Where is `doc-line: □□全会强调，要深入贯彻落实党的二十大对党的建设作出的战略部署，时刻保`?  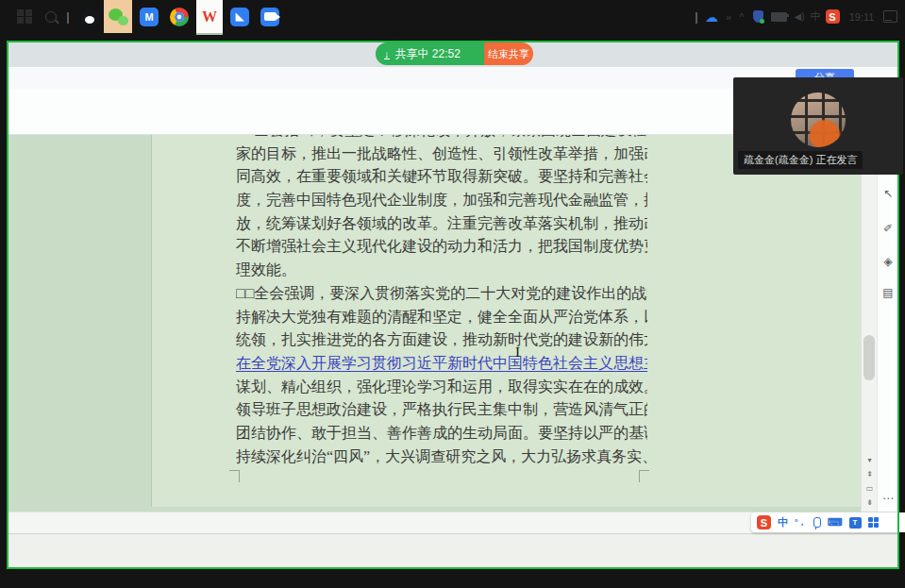 doc-line: □□全会强调，要深入贯彻落实党的二十大对党的建设作出的战略部署，时刻保 is located at coordinates (442, 294).